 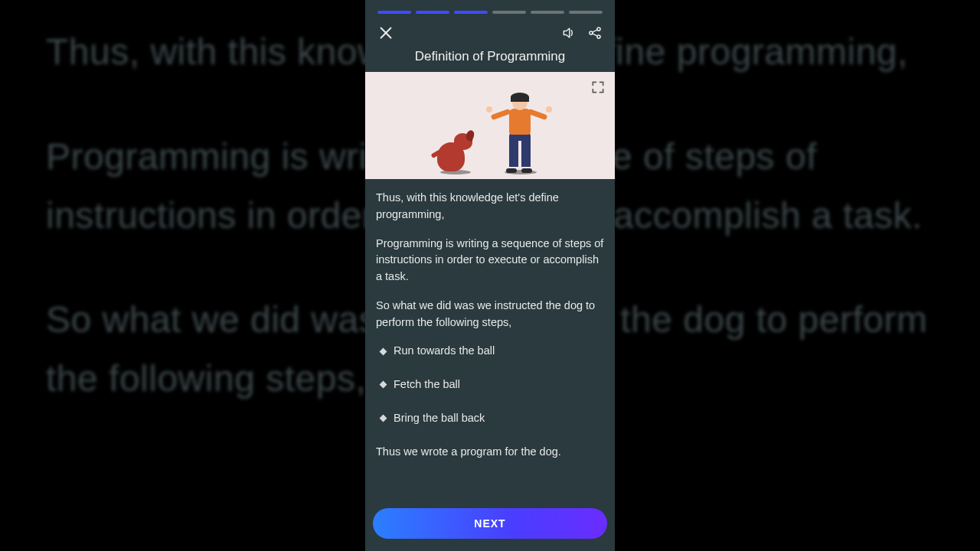 What do you see at coordinates (492, 419) in the screenshot?
I see `list-item: Bring the ball back` at bounding box center [492, 419].